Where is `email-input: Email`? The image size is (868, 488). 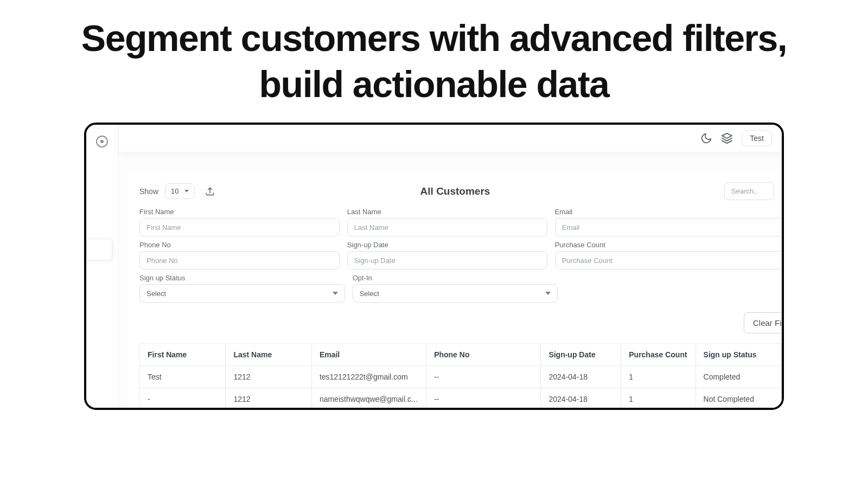 email-input: Email is located at coordinates (669, 227).